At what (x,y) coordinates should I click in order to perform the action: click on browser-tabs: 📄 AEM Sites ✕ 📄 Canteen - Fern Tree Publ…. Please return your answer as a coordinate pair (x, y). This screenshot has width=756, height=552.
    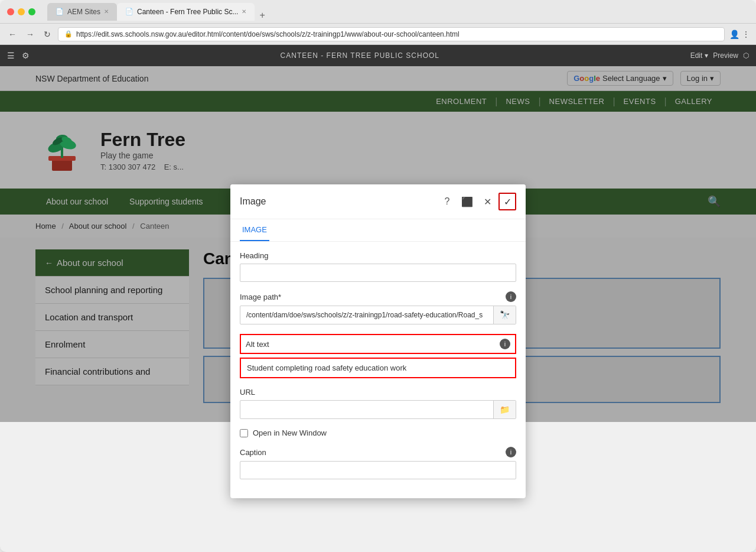
    Looking at the image, I should click on (398, 12).